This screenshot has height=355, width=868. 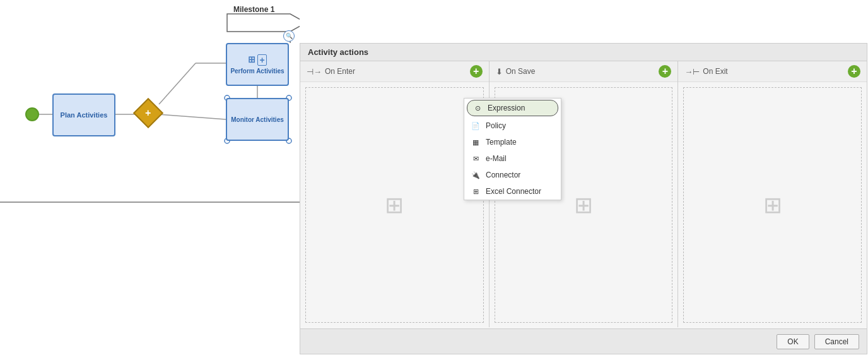 What do you see at coordinates (854, 71) in the screenshot?
I see `on-exit-add-button: +` at bounding box center [854, 71].